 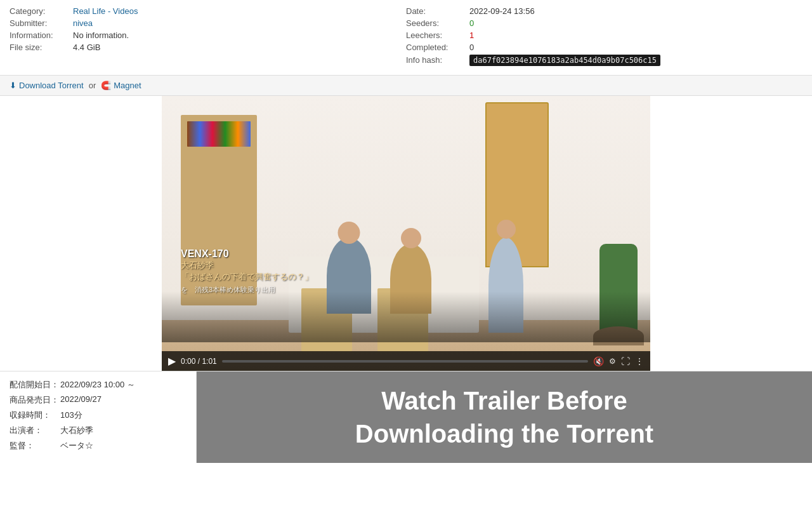 What do you see at coordinates (625, 361) in the screenshot?
I see `fullscreen-icon: ⛶` at bounding box center [625, 361].